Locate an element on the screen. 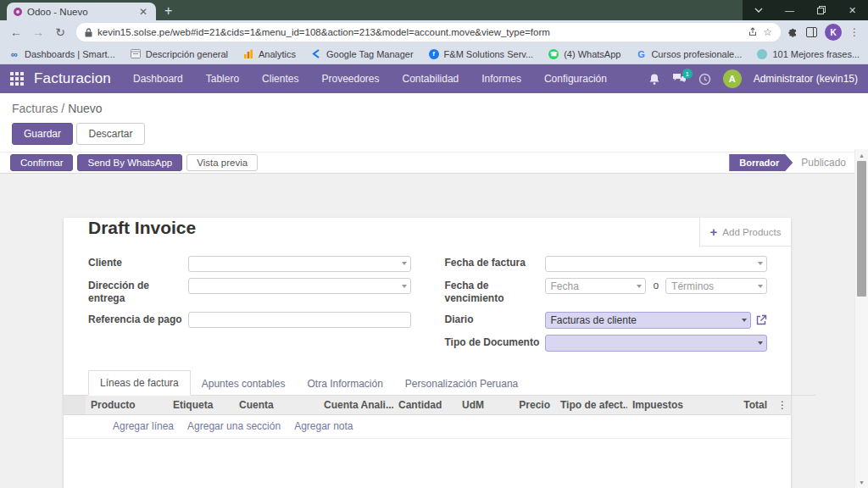  menu-configuracion: Configuración is located at coordinates (576, 79).